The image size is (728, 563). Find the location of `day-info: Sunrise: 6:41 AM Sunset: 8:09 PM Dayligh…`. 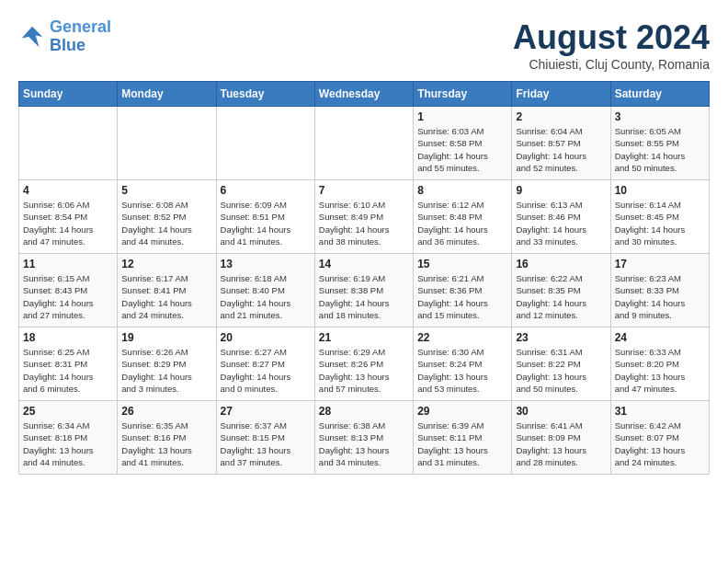

day-info: Sunrise: 6:41 AM Sunset: 8:09 PM Dayligh… is located at coordinates (561, 443).